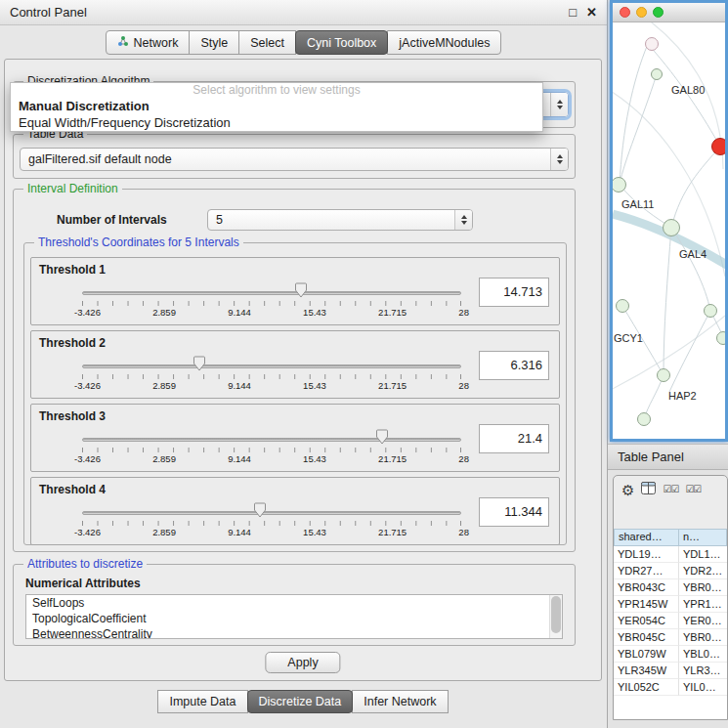 The height and width of the screenshot is (728, 728). Describe the element at coordinates (400, 702) in the screenshot. I see `tab-infer-network: Infer Network` at that location.